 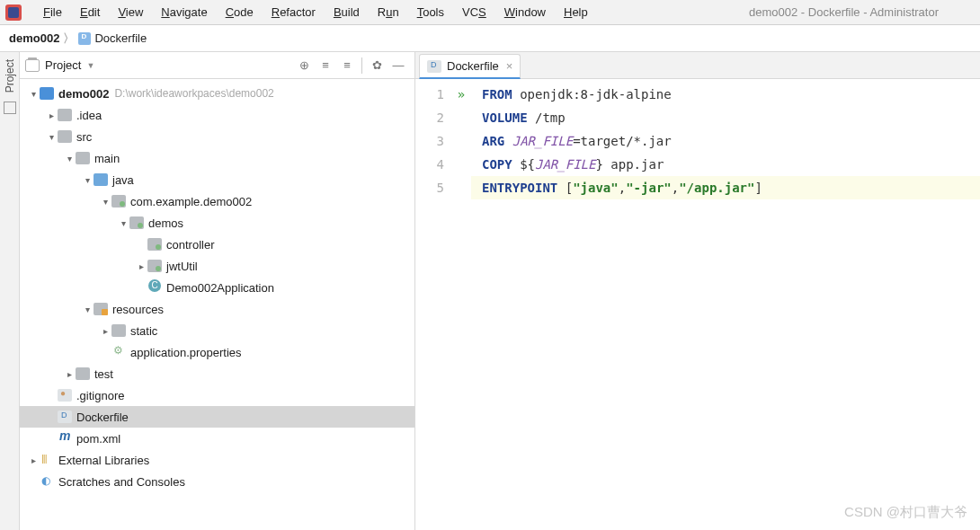 I want to click on project-view-title: Project, so click(x=63, y=65).